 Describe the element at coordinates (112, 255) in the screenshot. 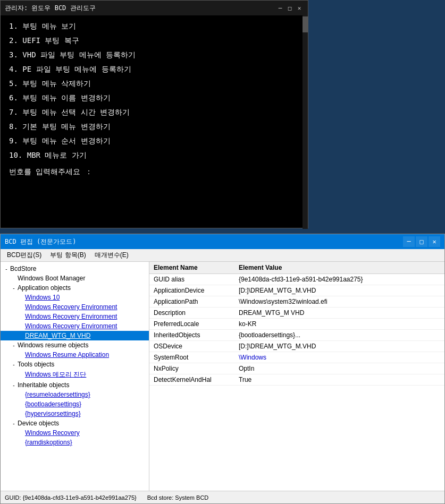

I see `menu-parameters: 매개변수(E)` at that location.